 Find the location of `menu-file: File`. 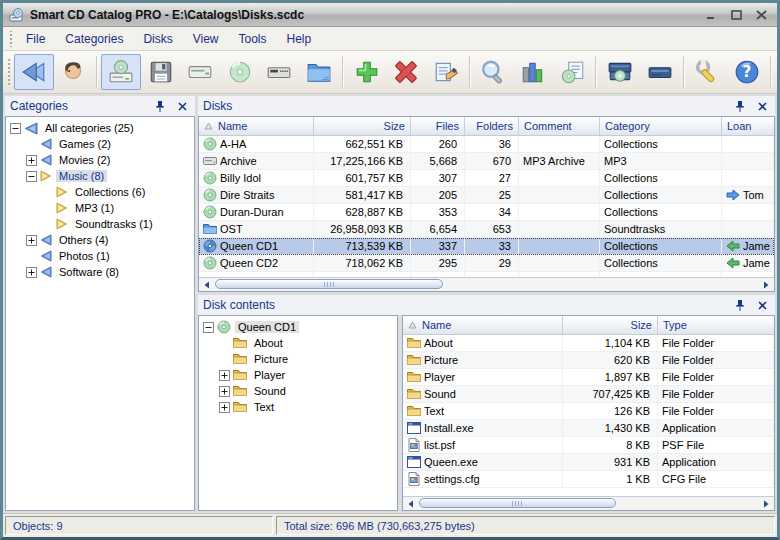

menu-file: File is located at coordinates (36, 39).